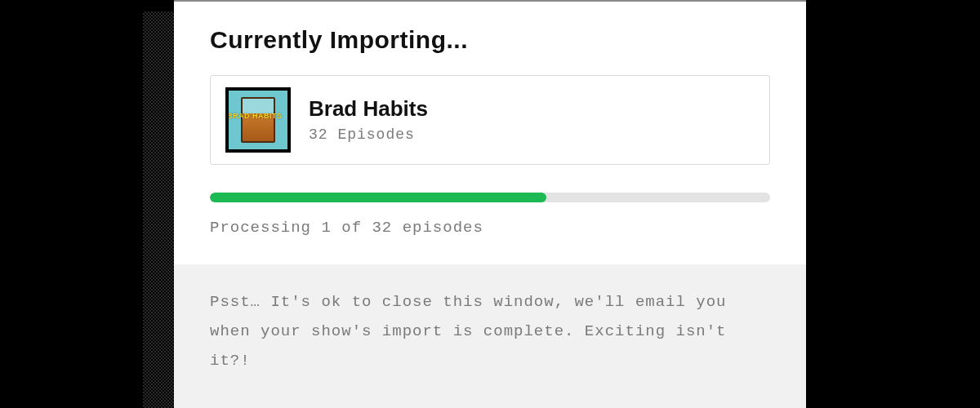  Describe the element at coordinates (378, 197) in the screenshot. I see `progress-bar-fill` at that location.